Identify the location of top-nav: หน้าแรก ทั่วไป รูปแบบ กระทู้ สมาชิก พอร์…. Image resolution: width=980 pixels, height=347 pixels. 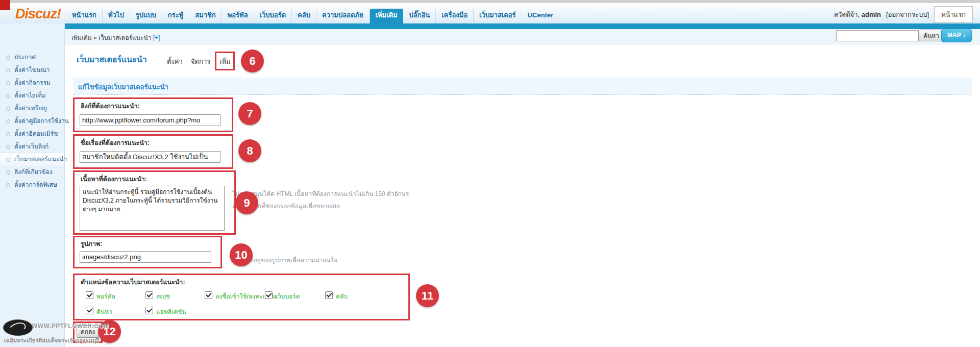
(312, 16).